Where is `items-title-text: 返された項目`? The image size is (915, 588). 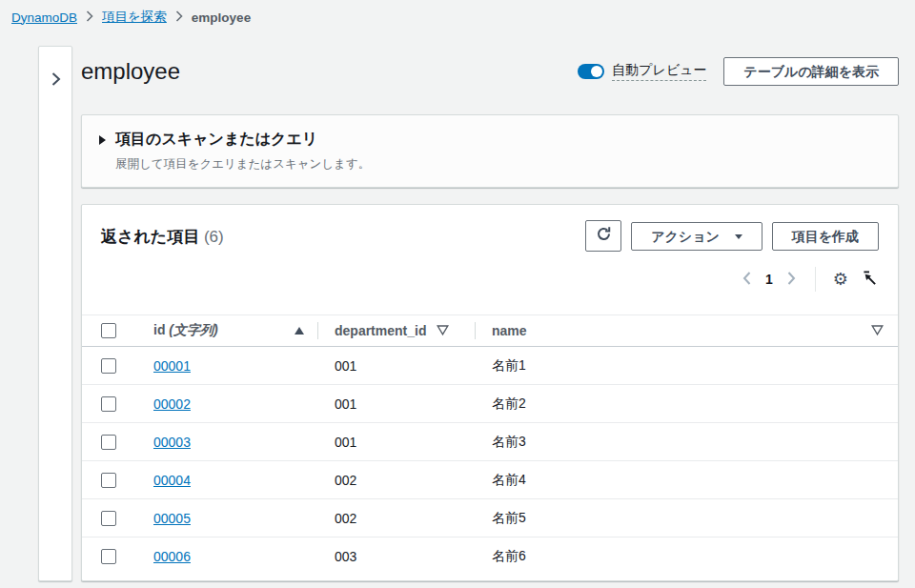 items-title-text: 返された項目 is located at coordinates (151, 236).